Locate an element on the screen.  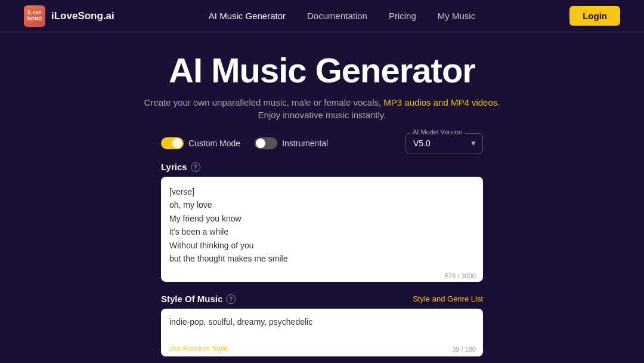
style-textarea-wrapper: indie-pop, soulful, dreamy, psychedelic … is located at coordinates (322, 334).